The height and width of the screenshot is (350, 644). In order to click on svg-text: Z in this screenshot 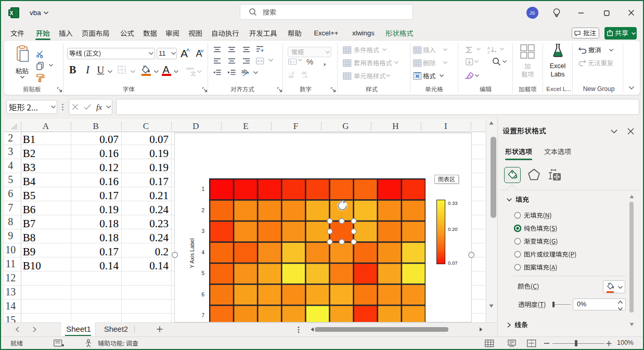, I will do `click(489, 52)`.